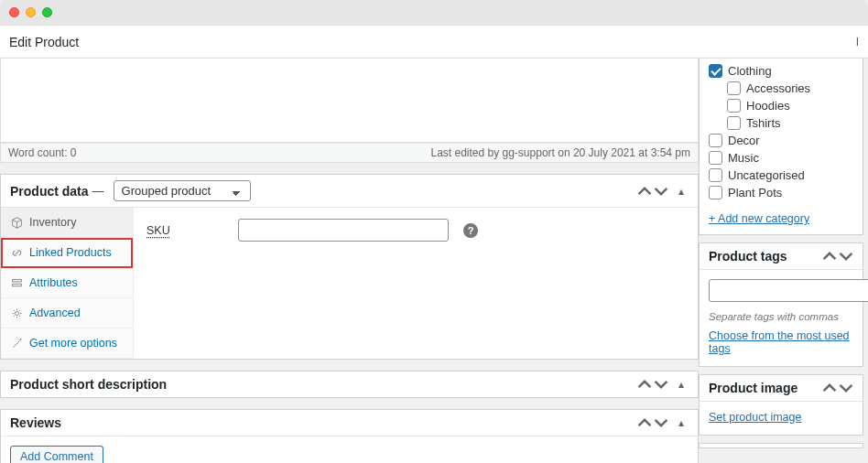 The image size is (868, 463). Describe the element at coordinates (53, 222) in the screenshot. I see `tab-label: Inventory` at that location.